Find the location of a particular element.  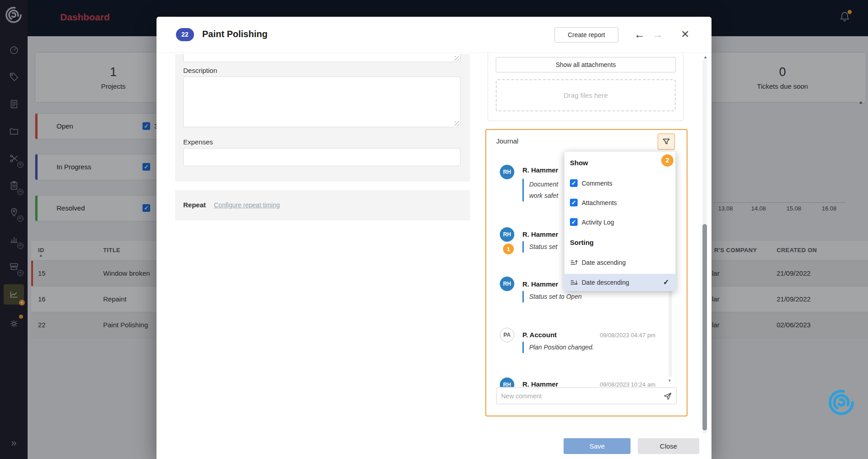

menu-item-attachments: Attachments is located at coordinates (599, 203).